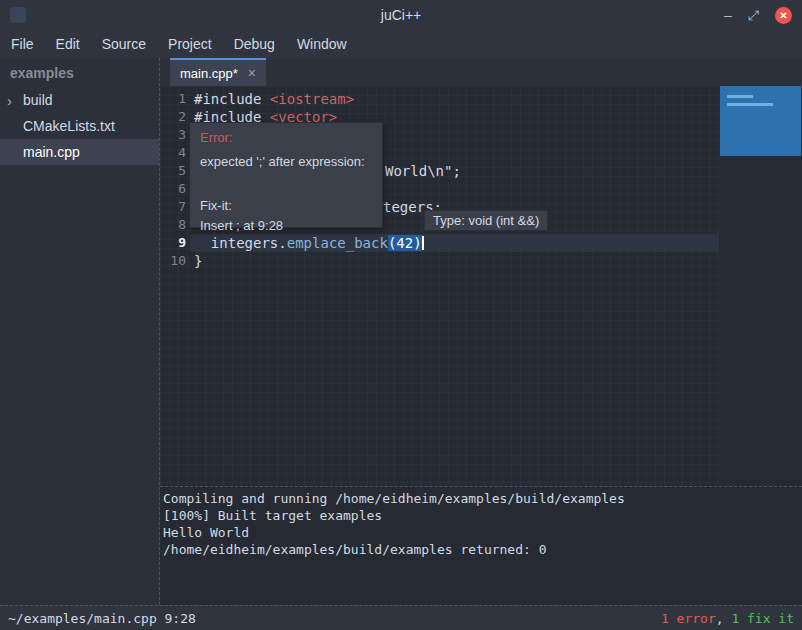  What do you see at coordinates (173, 171) in the screenshot?
I see `line-number: 5` at bounding box center [173, 171].